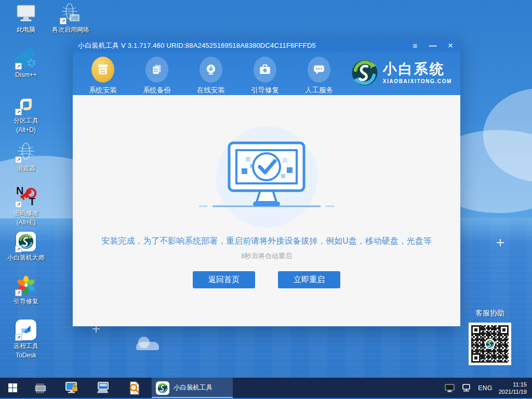  What do you see at coordinates (267, 177) in the screenshot?
I see `success-illustration` at bounding box center [267, 177].